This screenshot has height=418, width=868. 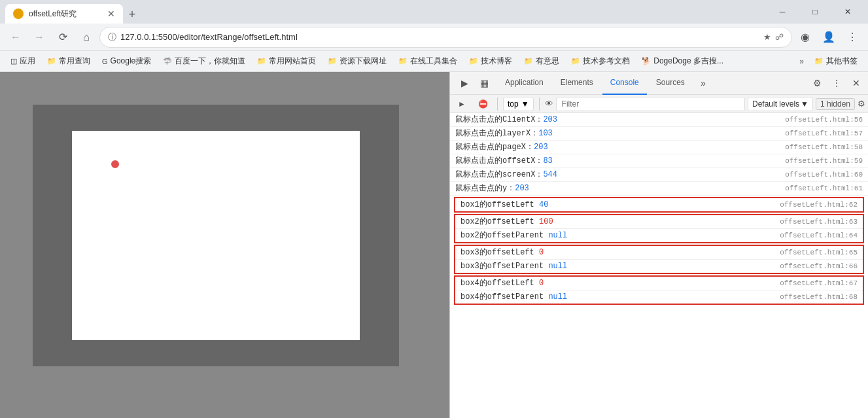 What do you see at coordinates (659, 284) in the screenshot?
I see `console-row: box4的offsetLeft 0 offsetLeft.html:67` at bounding box center [659, 284].